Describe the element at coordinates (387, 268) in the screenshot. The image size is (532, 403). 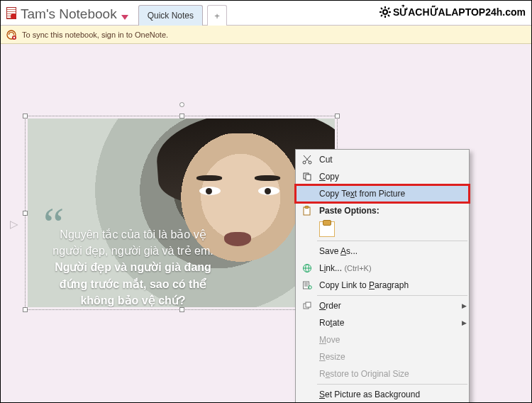
I see `menu-label: Link... (Ctrl+K)` at that location.